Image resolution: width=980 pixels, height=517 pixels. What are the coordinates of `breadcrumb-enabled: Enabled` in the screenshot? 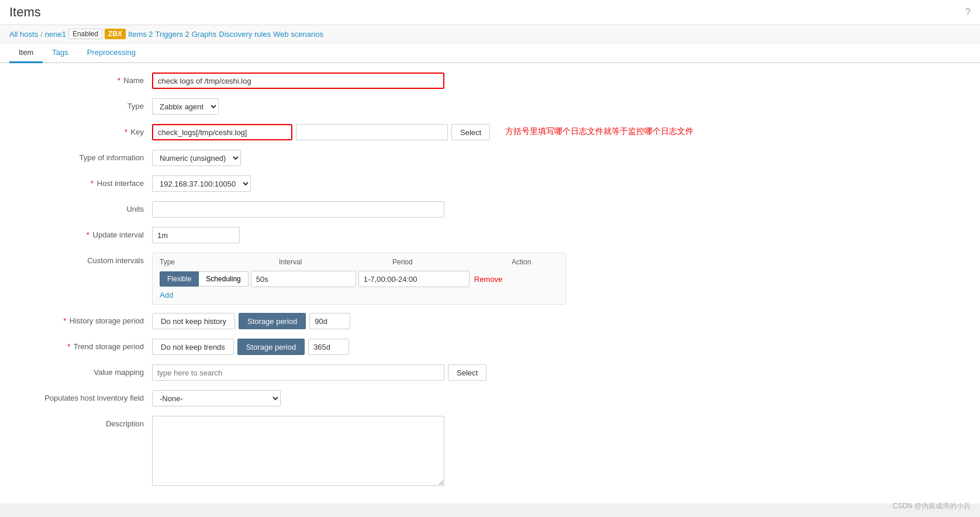 It's located at (85, 34).